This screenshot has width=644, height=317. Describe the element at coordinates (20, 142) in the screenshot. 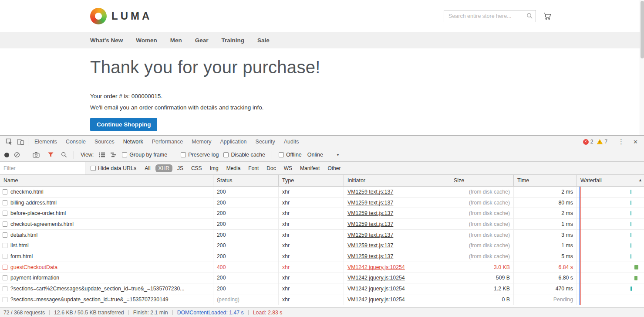

I see `device-toolbar-icon` at that location.